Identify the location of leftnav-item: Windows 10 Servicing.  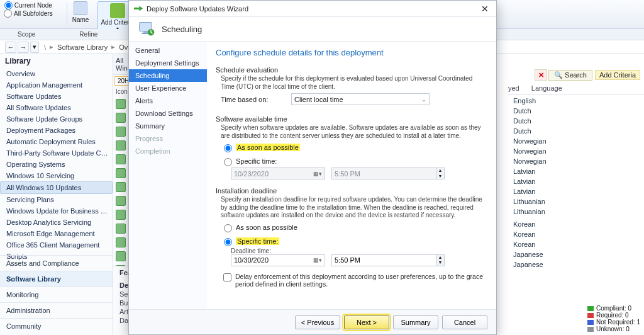
(57, 176).